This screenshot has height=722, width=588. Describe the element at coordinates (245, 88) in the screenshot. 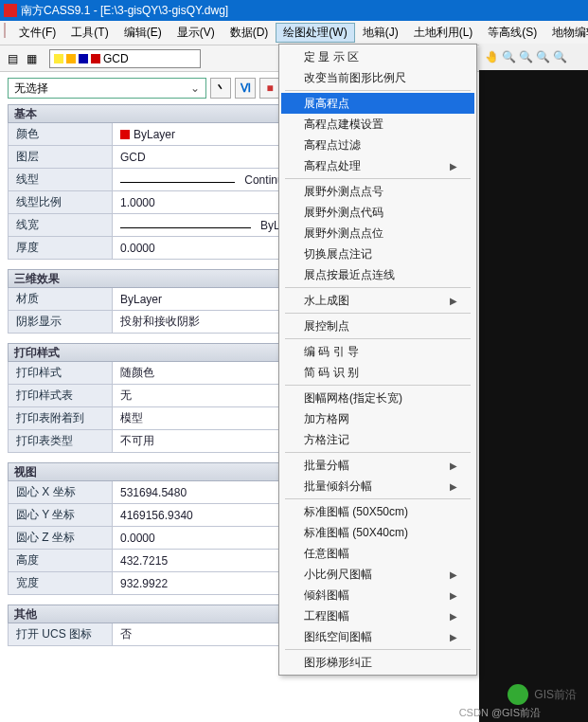

I see `tool-btn-2: Ⅵ` at that location.